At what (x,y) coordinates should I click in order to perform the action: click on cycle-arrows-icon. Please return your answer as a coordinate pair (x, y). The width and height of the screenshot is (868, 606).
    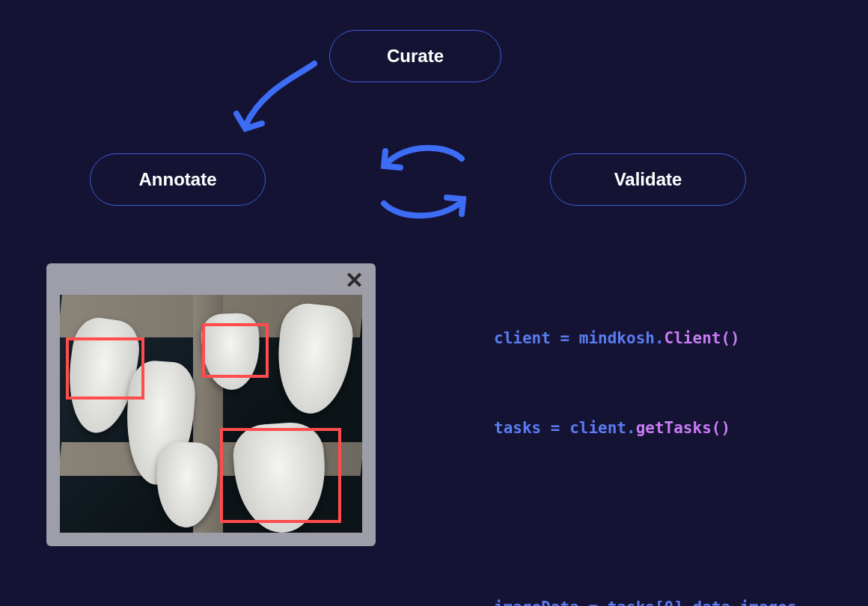
    Looking at the image, I should click on (423, 183).